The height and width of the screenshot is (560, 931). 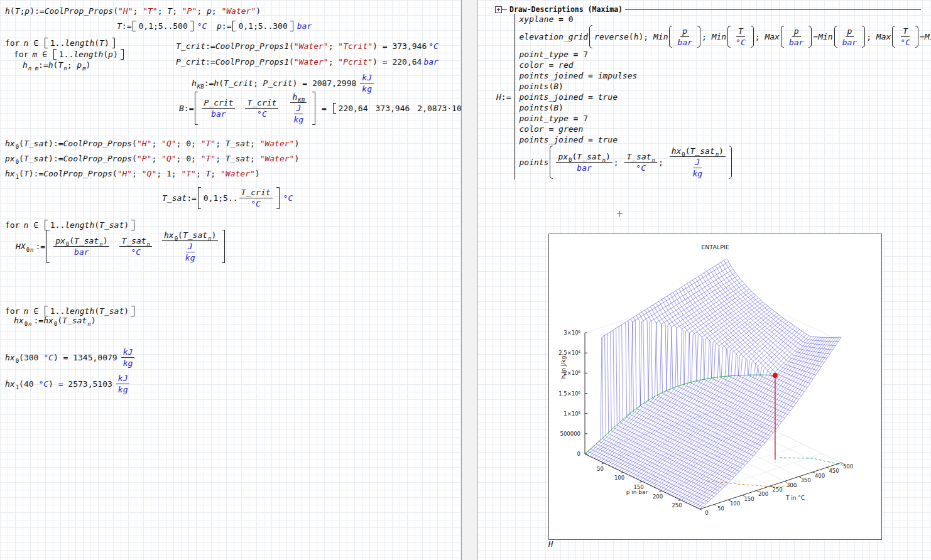 What do you see at coordinates (307, 46) in the screenshot?
I see `formula-Tcrit: T_crit:=CoolProp_Props1("Water"; "Tcrit"…` at bounding box center [307, 46].